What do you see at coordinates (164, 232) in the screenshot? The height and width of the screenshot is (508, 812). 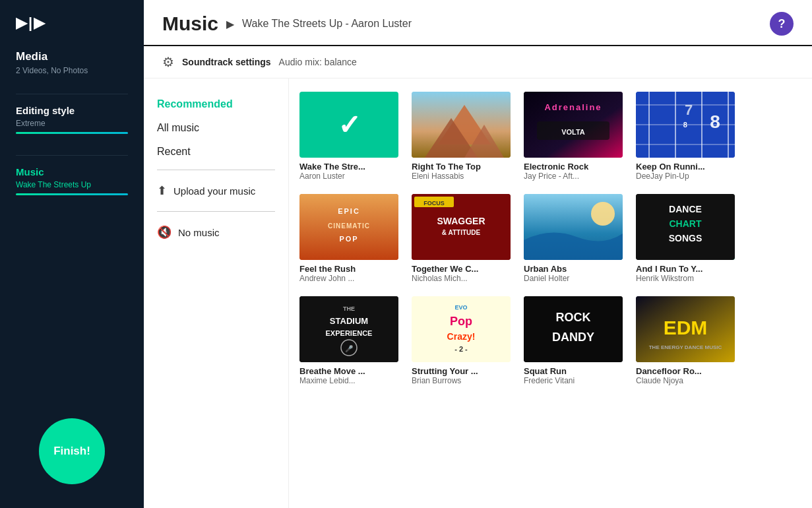 I see `no-music-icon: 🔇` at bounding box center [164, 232].